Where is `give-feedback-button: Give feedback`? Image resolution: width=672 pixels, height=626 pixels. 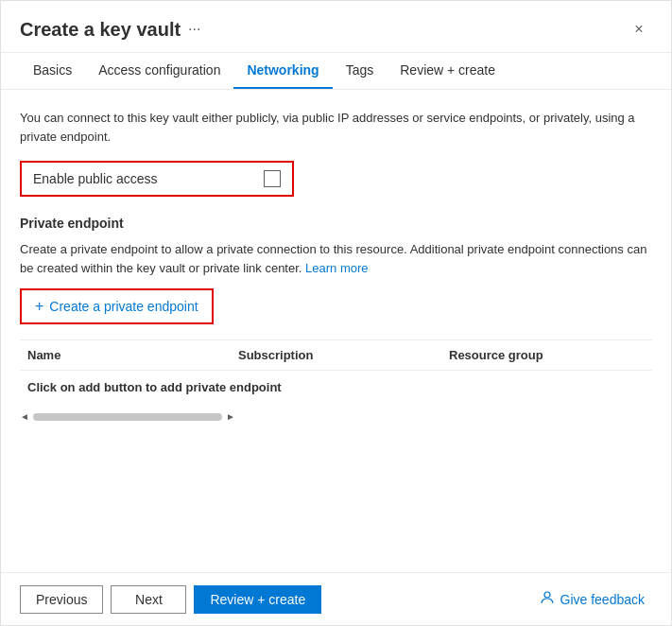
give-feedback-button: Give feedback is located at coordinates (593, 600).